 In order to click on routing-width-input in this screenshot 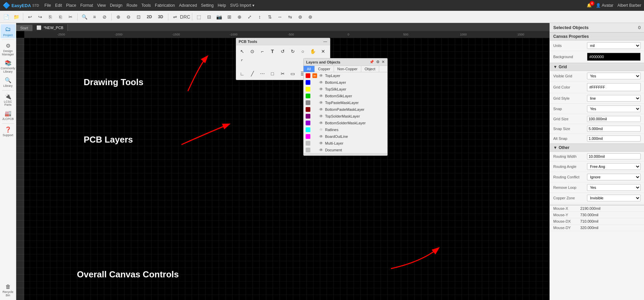, I will do `click(614, 156)`.